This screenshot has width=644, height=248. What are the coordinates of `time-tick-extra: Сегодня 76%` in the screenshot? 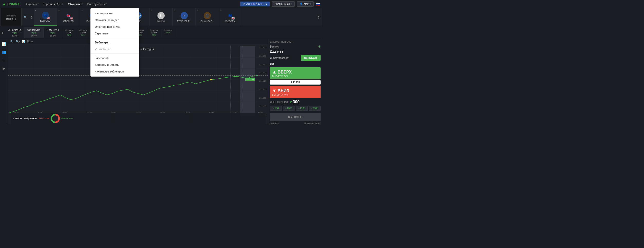 It's located at (168, 33).